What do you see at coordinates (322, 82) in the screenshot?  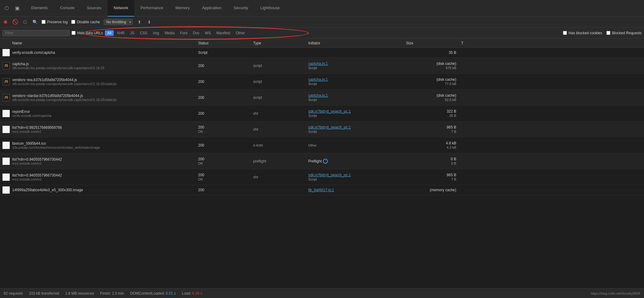 I see `table-row: JS vendors~tea.b37b1d5fa9d7205b4044.js s…` at bounding box center [322, 82].